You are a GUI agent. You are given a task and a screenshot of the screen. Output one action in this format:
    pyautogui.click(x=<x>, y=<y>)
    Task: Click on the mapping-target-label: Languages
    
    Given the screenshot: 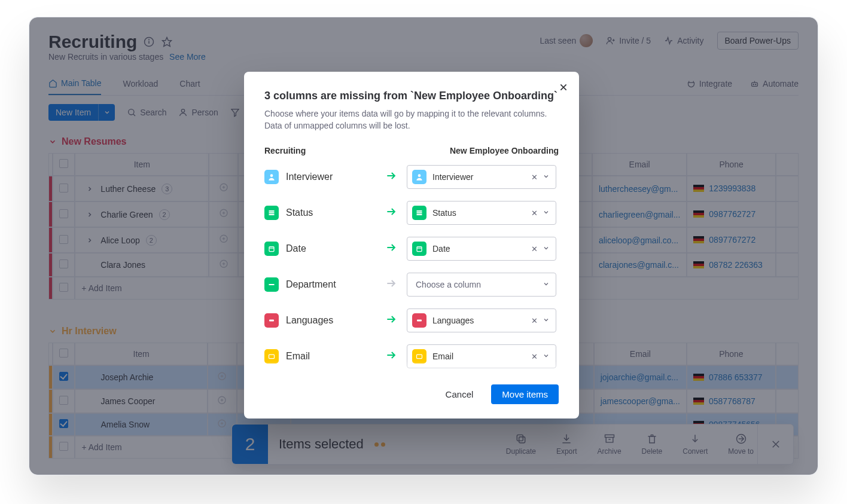 What is the action you would take?
    pyautogui.click(x=453, y=320)
    